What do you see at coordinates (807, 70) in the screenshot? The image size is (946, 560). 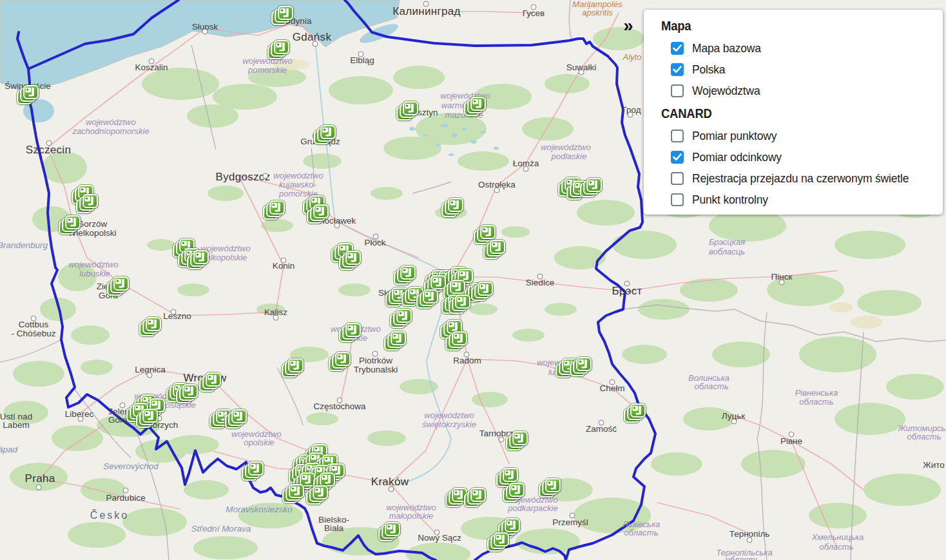 I see `layer-toggle-row: Polska` at bounding box center [807, 70].